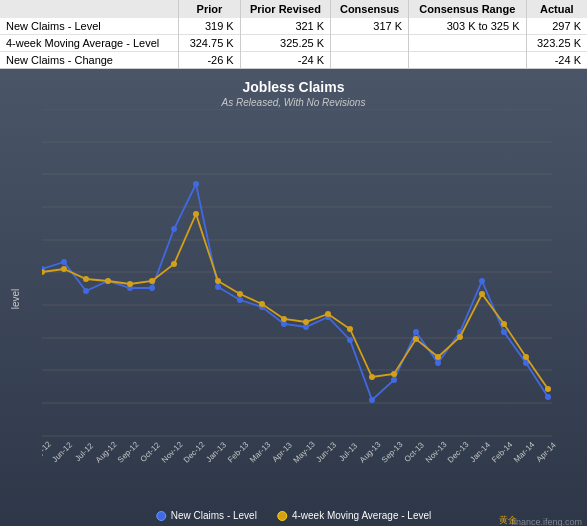 This screenshot has width=587, height=526. I want to click on svg-text: Oct-12, so click(151, 452).